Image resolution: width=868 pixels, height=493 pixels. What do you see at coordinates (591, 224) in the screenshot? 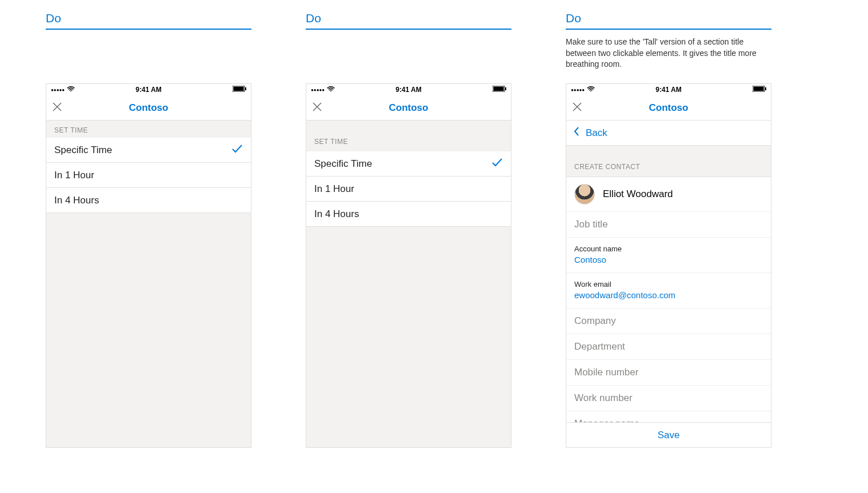
I see `placeholder-text: Job title` at bounding box center [591, 224].